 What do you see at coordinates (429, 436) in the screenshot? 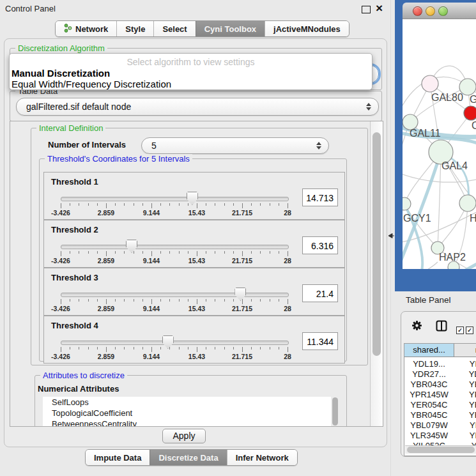
I see `table-cell: YLR345W` at bounding box center [429, 436].